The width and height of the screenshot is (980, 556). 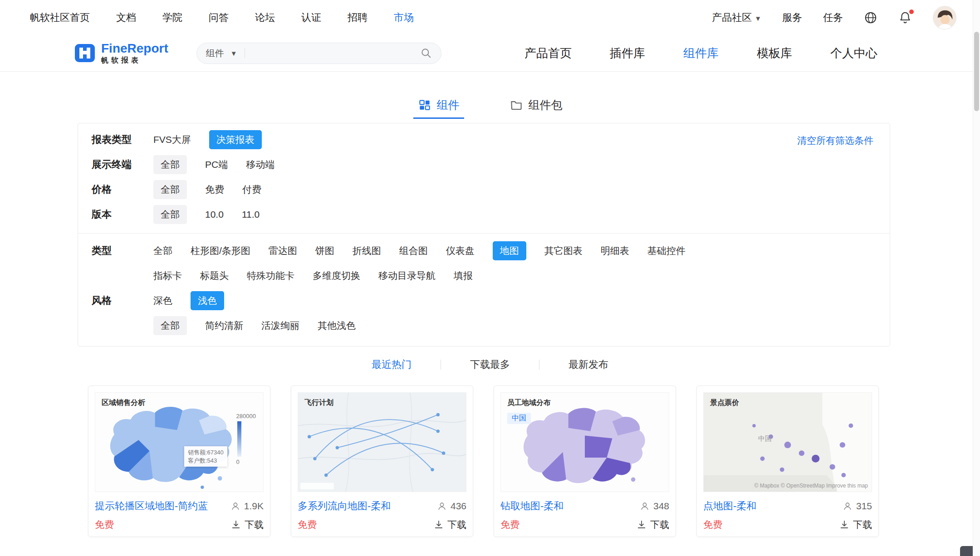 What do you see at coordinates (224, 326) in the screenshot?
I see `filter-option-style-1: 简约清新` at bounding box center [224, 326].